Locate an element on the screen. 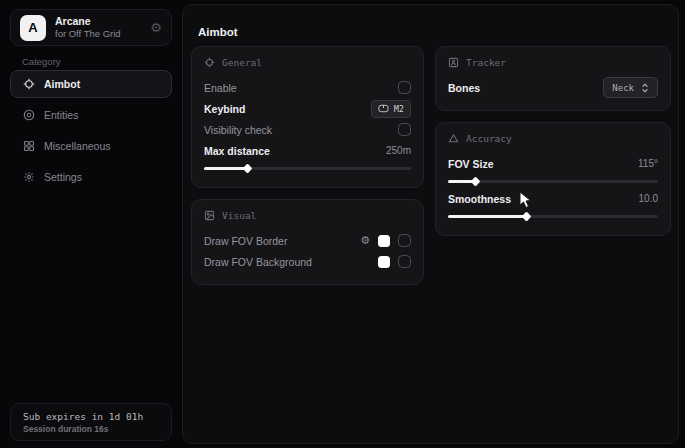 This screenshot has height=448, width=685. person-target-icon is located at coordinates (454, 62).